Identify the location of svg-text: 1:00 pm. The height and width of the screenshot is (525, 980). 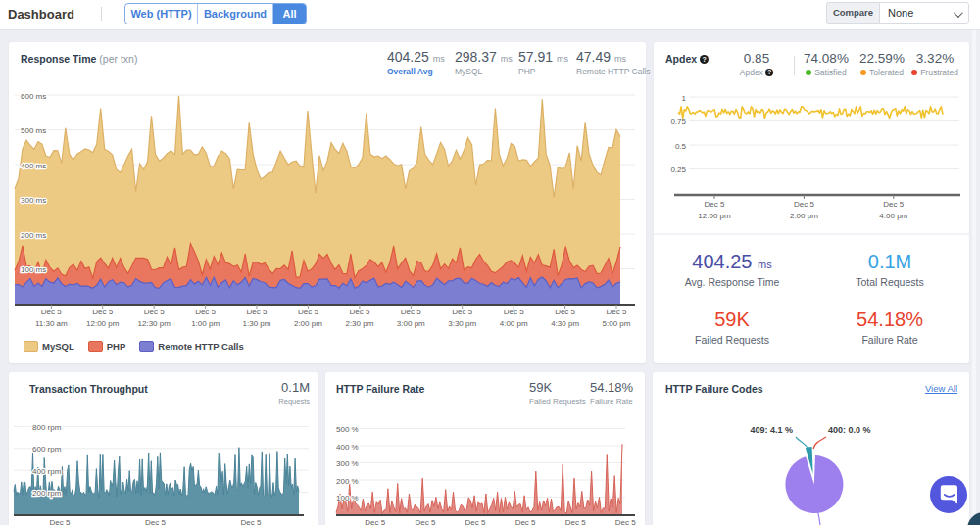
(206, 323).